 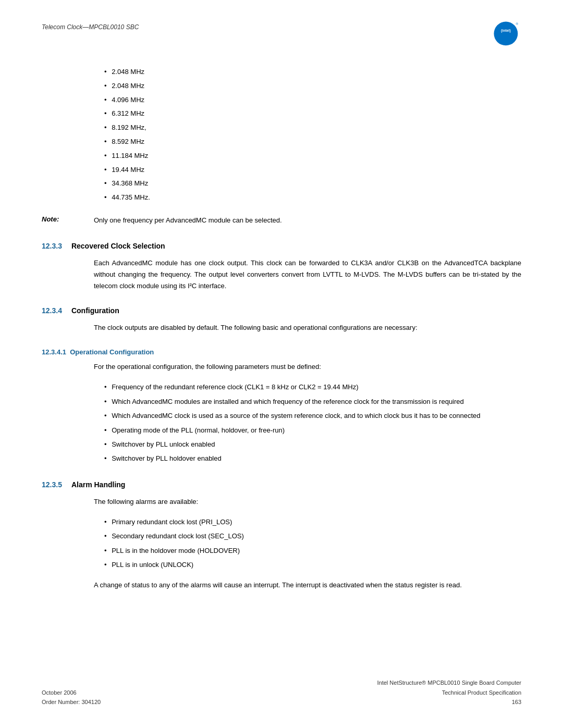 What do you see at coordinates (282, 35) in the screenshot?
I see `page-header: Telecom Clock—MPCBL0010 SBC (intel) ®` at bounding box center [282, 35].